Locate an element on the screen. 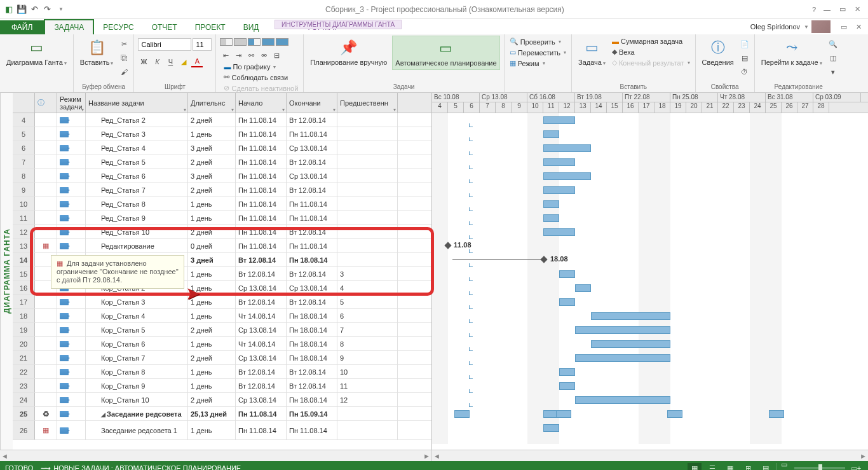 This screenshot has height=470, width=868. table-row: 22Кор_Статья 81 деньВт 12.08.14Вт 12.08.… is located at coordinates (222, 372).